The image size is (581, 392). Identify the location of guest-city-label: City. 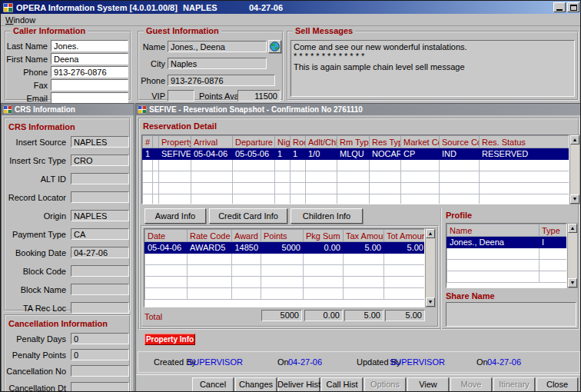
(158, 64).